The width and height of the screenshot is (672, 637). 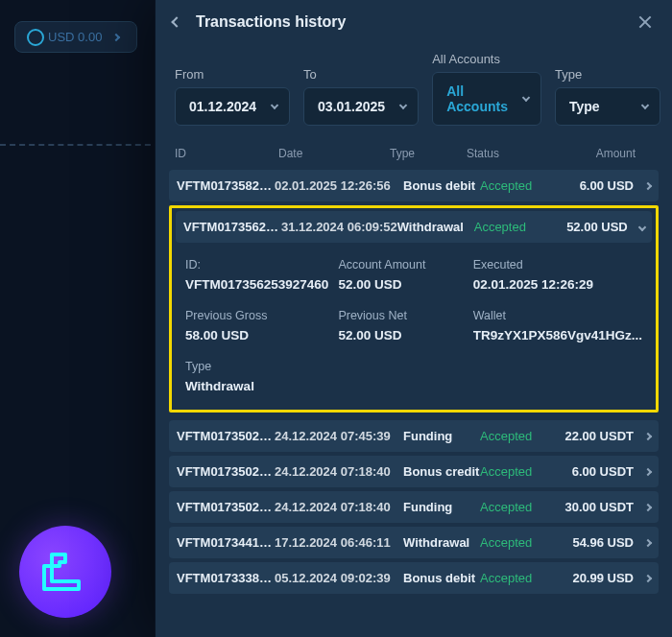 I want to click on detail-id-value: VFTM017356253927460, so click(x=257, y=284).